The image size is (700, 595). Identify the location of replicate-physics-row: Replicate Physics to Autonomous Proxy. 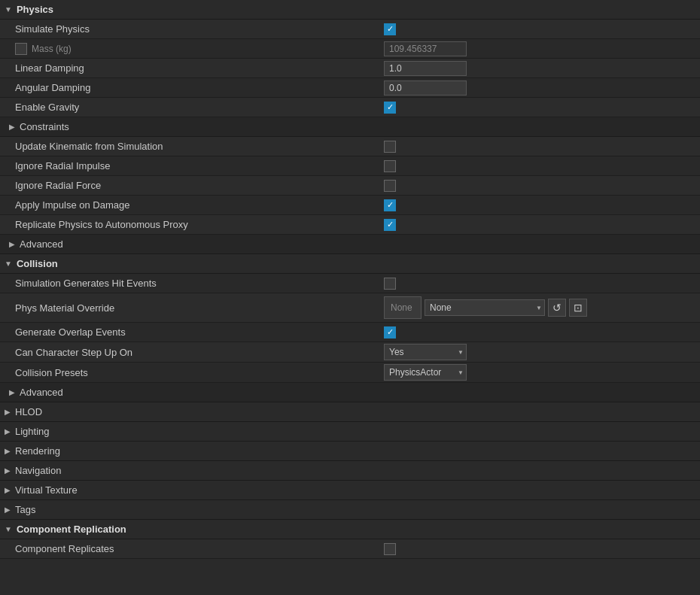
(350, 225).